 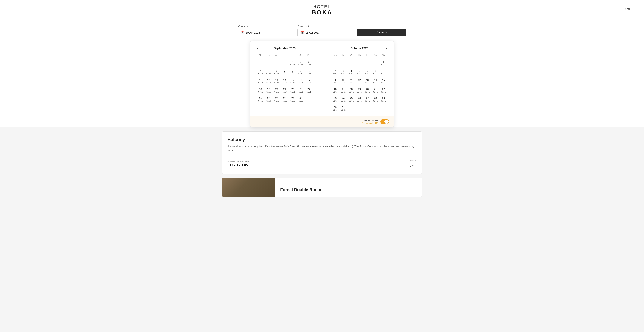 What do you see at coordinates (301, 99) in the screenshot?
I see `calendar-day: 30€150` at bounding box center [301, 99].